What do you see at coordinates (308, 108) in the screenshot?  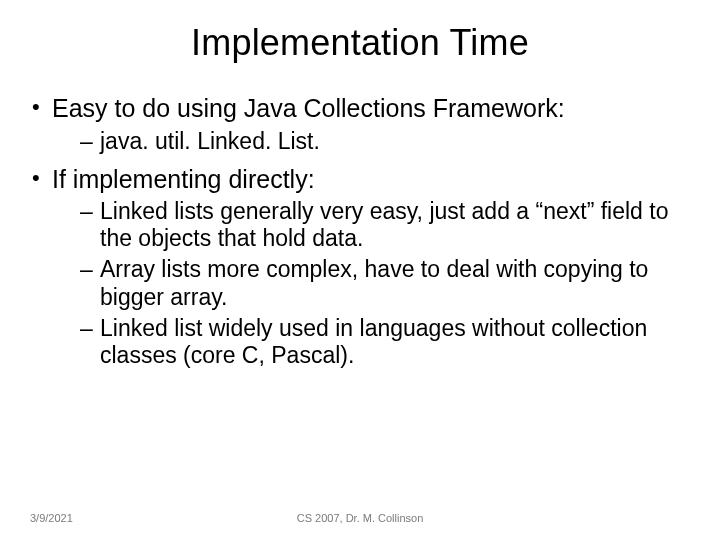 I see `bullet-text: Easy to do using Java Collections Framew…` at bounding box center [308, 108].